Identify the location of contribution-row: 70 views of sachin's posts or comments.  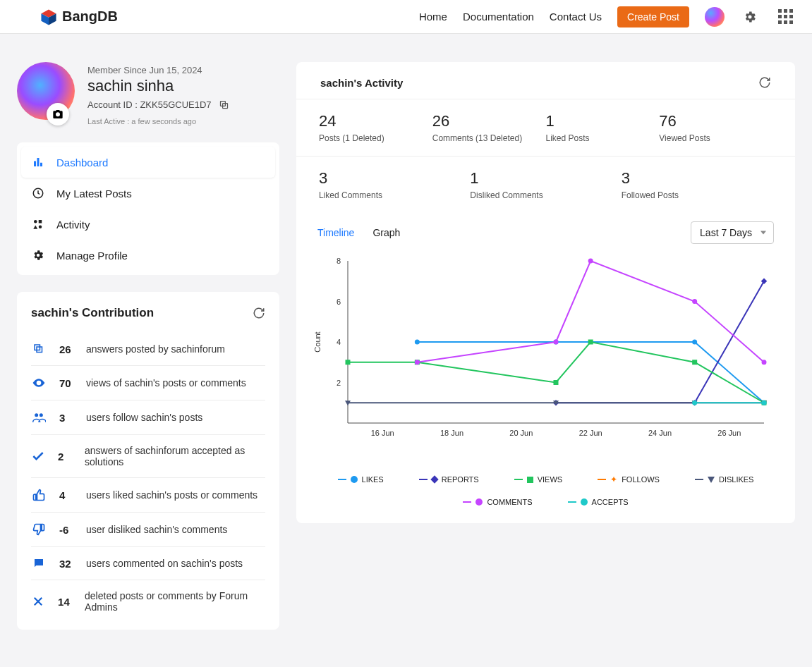
(148, 384).